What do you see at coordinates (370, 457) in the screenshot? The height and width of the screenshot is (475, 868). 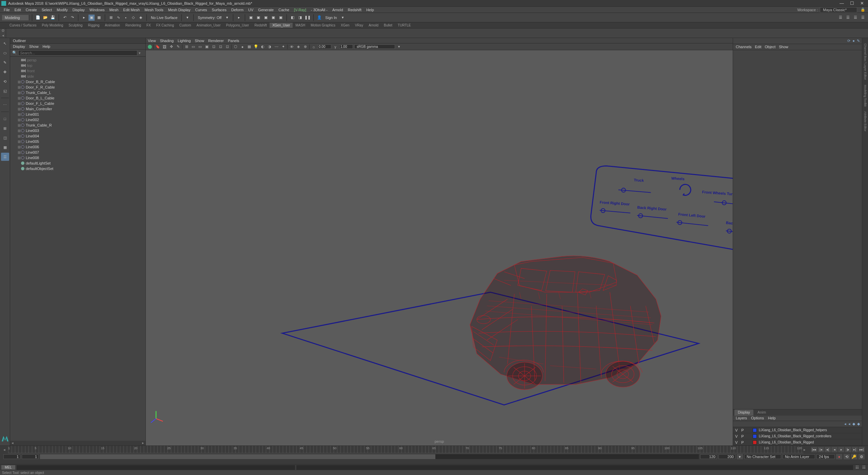 I see `range-slider` at bounding box center [370, 457].